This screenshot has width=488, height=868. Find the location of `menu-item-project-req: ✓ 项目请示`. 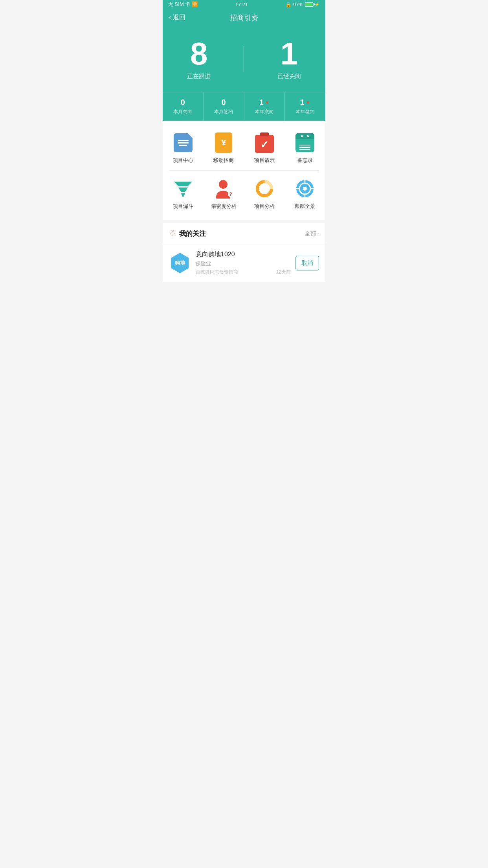

menu-item-project-req: ✓ 项目请示 is located at coordinates (264, 149).